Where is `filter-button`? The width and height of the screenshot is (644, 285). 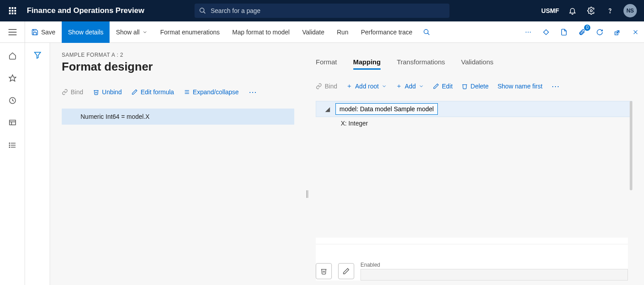 filter-button is located at coordinates (38, 168).